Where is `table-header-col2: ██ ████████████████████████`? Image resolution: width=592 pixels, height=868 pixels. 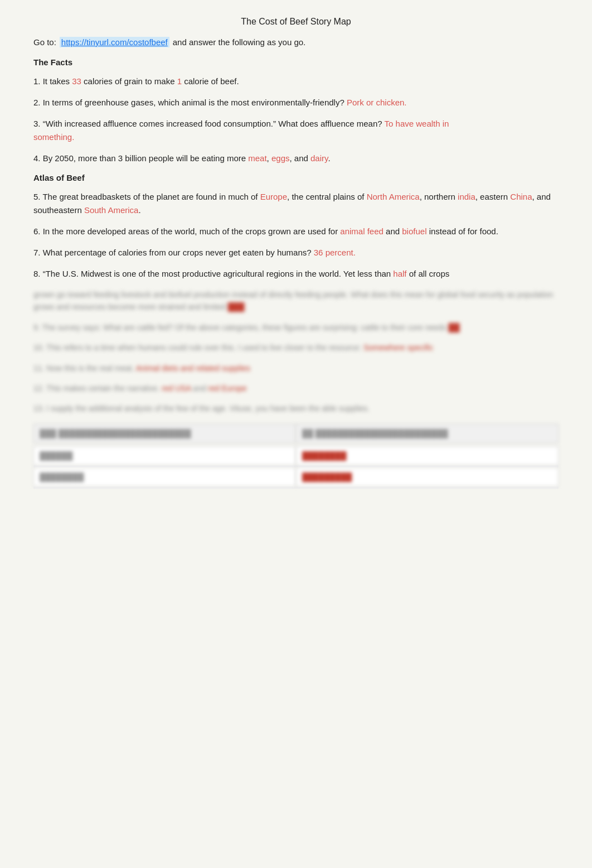 table-header-col2: ██ ████████████████████████ is located at coordinates (427, 433).